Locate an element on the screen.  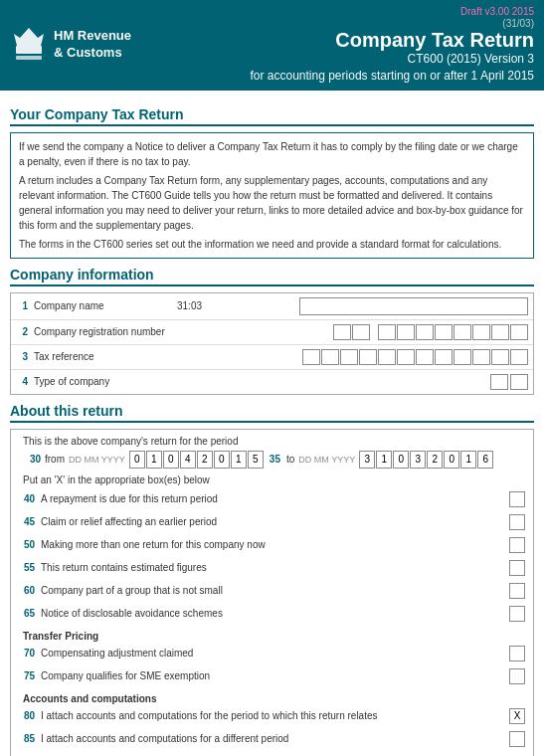
from-d4: 4 is located at coordinates (188, 460).